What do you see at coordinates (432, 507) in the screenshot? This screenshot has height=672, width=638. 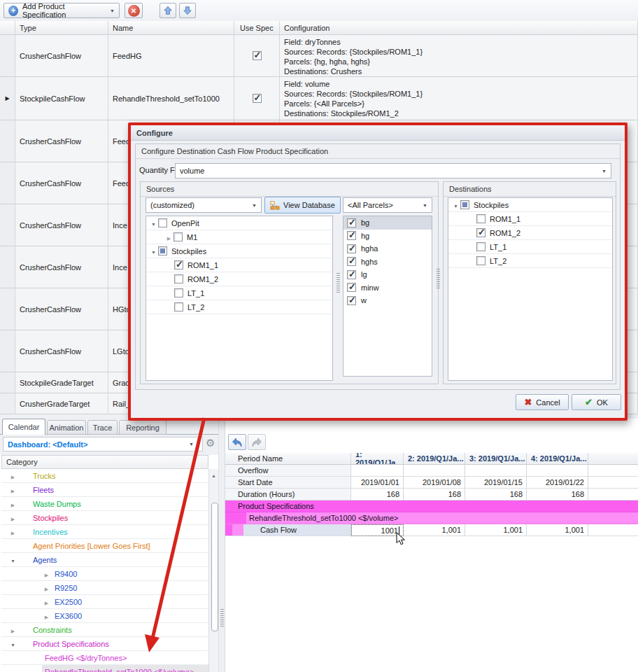 I see `grid-group-product-specifications: Product Specifications` at bounding box center [432, 507].